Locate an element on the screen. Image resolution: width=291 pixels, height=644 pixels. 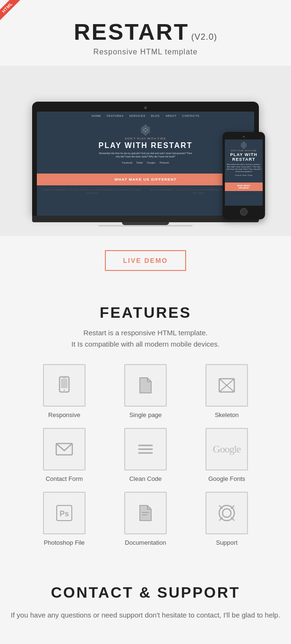
doc-icon is located at coordinates (146, 513).